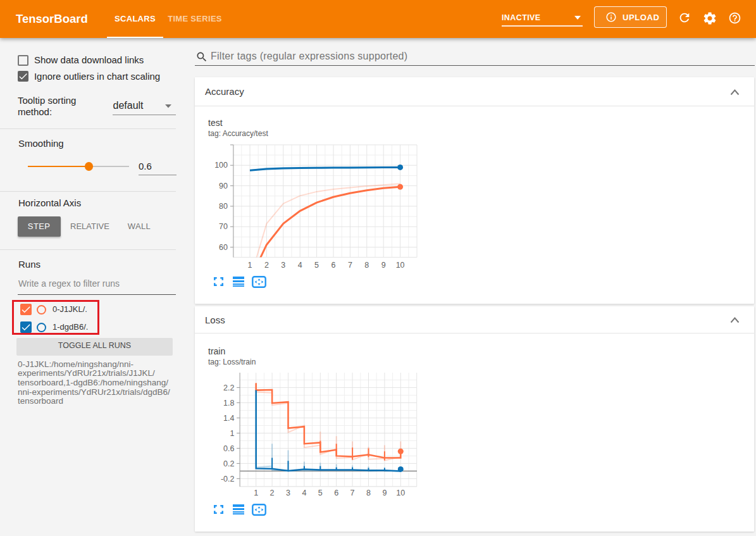 The image size is (756, 536). What do you see at coordinates (229, 403) in the screenshot?
I see `svg-text: 1.8` at bounding box center [229, 403].